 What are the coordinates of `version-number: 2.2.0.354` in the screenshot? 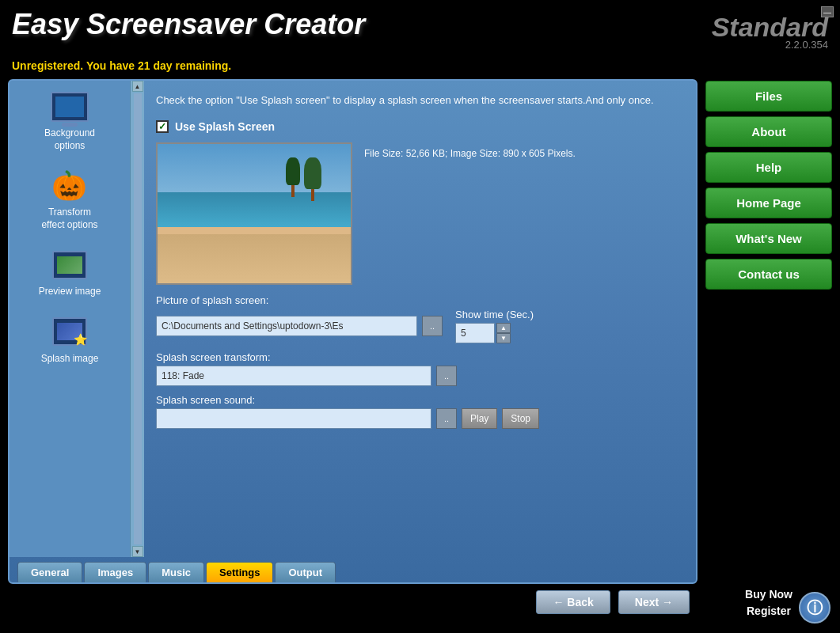 It's located at (807, 44).